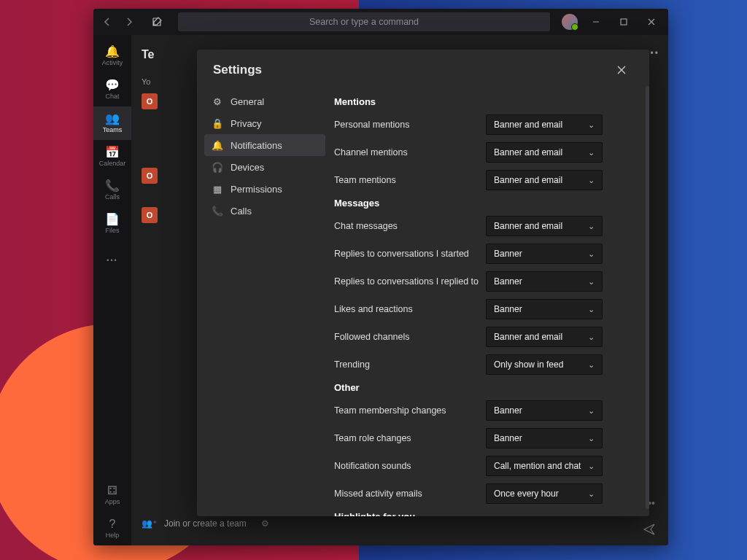 This screenshot has width=747, height=560. I want to click on nav-label: Devices, so click(247, 168).